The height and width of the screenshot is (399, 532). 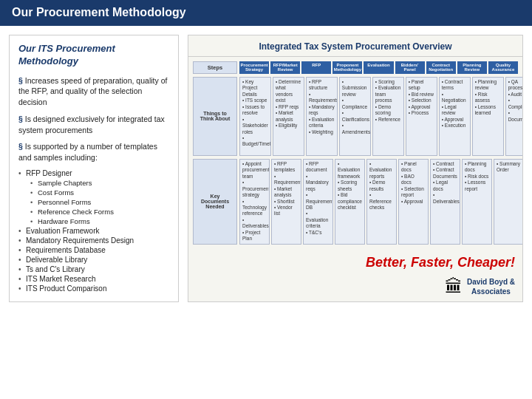 I want to click on bullet-3: § Is supported by a number of templates …, so click(x=94, y=152).